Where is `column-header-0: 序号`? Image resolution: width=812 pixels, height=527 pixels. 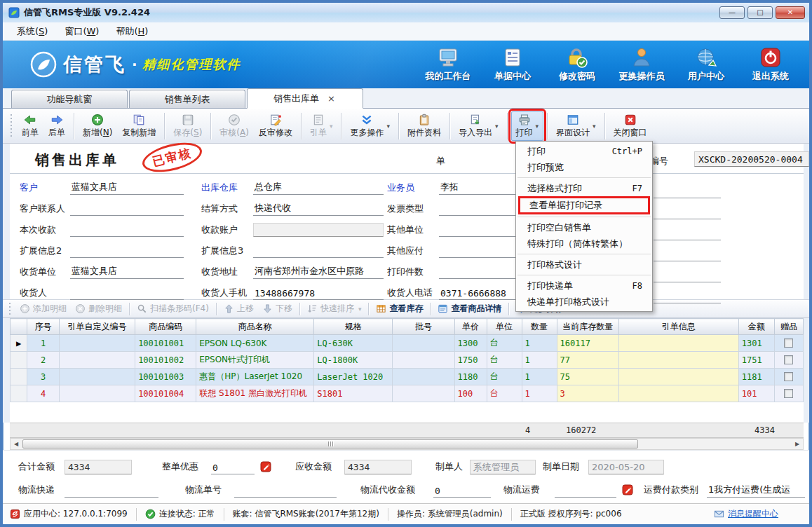 column-header-0: 序号 is located at coordinates (43, 327).